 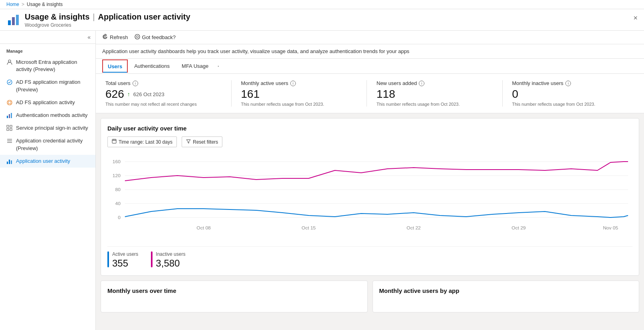 I want to click on total-users-arrow: ↑, so click(x=129, y=94).